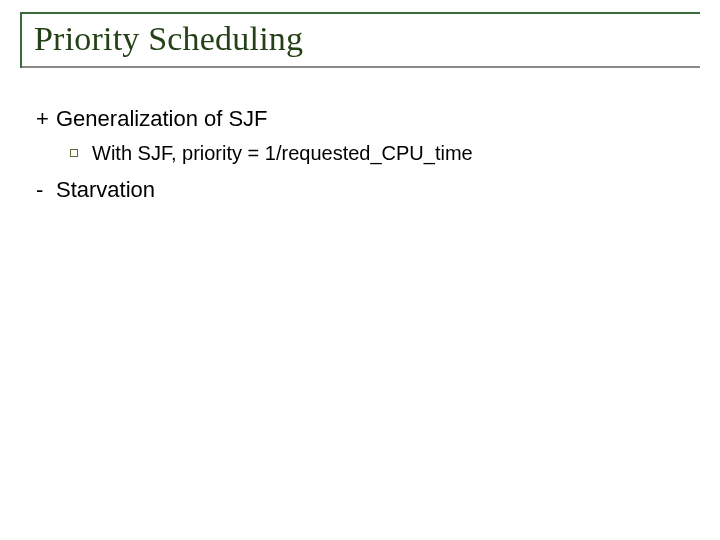 The image size is (720, 540). Describe the element at coordinates (361, 67) in the screenshot. I see `title-rule-bottom` at that location.